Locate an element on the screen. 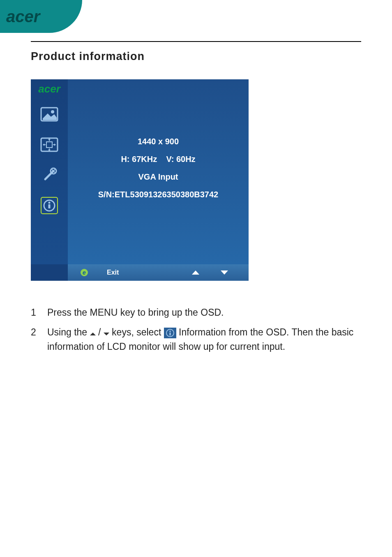 This screenshot has height=557, width=392. instruction-list: 1 Press the MENU key to bring up the OSD… is located at coordinates (196, 330).